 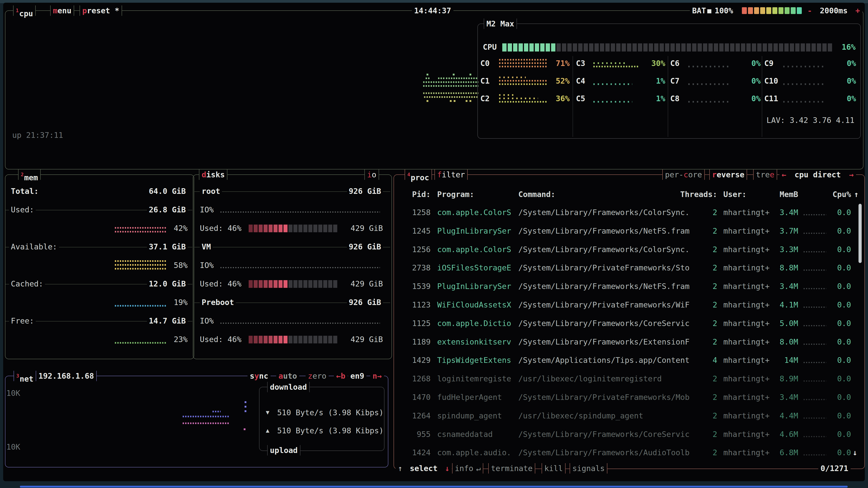 What do you see at coordinates (629, 213) in the screenshot?
I see `proc-row: 1258 com.apple.ColorS /System/Library/Fr…` at bounding box center [629, 213].